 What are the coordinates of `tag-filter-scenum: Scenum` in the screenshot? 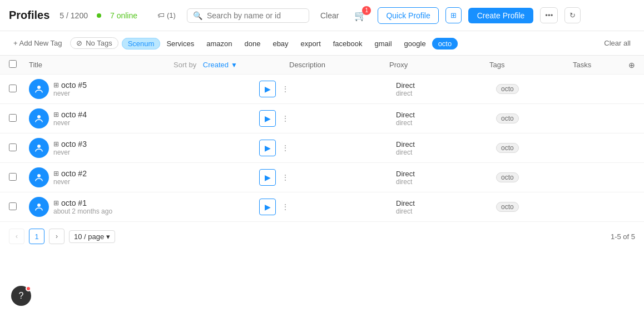 It's located at (141, 43).